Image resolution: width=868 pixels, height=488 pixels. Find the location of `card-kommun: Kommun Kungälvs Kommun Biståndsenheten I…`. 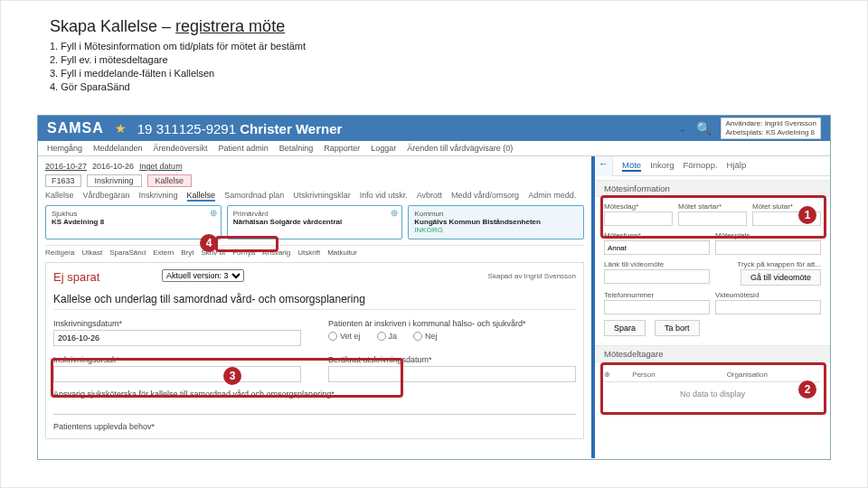

card-kommun: Kommun Kungälvs Kommun Biståndsenheten I… is located at coordinates (495, 222).